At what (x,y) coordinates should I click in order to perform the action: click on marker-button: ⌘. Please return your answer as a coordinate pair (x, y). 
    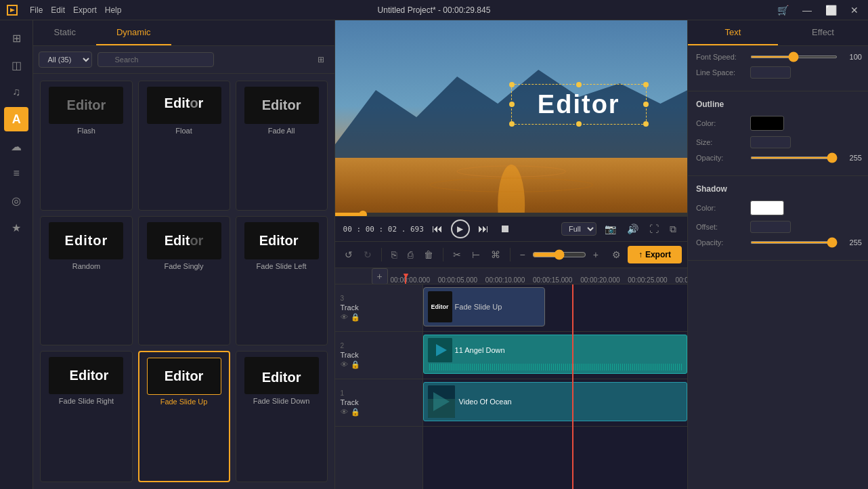
    Looking at the image, I should click on (496, 255).